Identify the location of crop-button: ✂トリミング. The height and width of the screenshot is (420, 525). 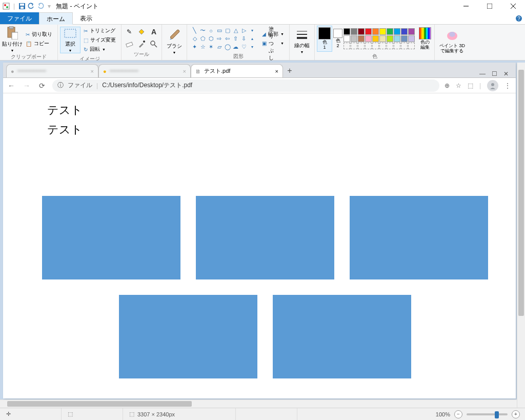
(99, 31).